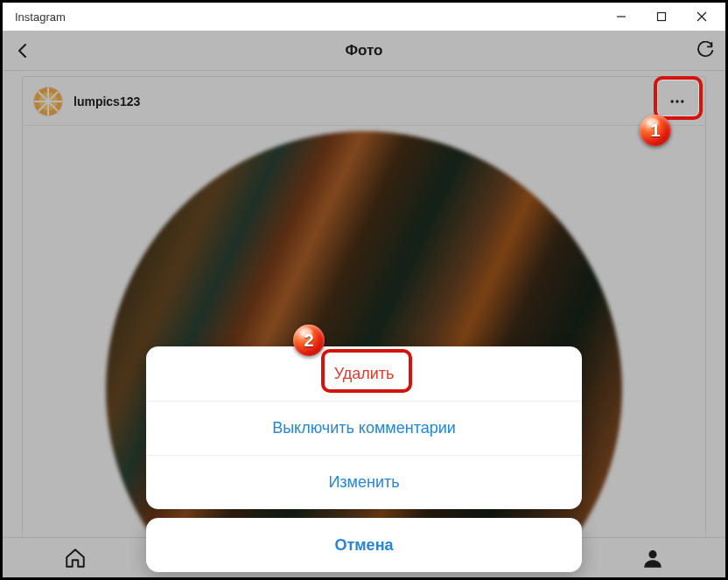 The image size is (728, 580). Describe the element at coordinates (364, 51) in the screenshot. I see `page-title: Фото` at that location.